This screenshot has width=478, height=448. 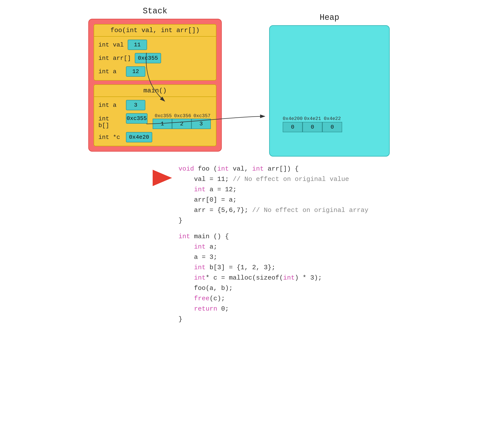 I want to click on heap-addr-1: 0x4e21, so click(x=313, y=119).